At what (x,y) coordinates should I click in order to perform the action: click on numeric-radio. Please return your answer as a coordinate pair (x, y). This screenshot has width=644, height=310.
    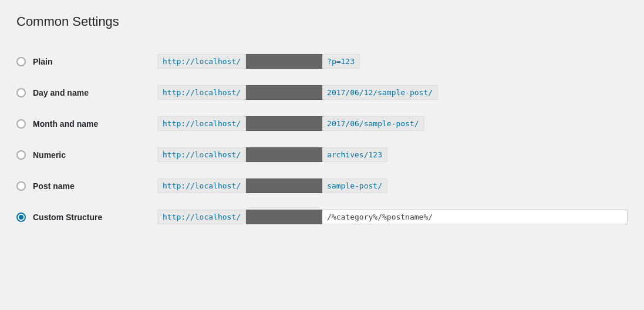
    Looking at the image, I should click on (21, 155).